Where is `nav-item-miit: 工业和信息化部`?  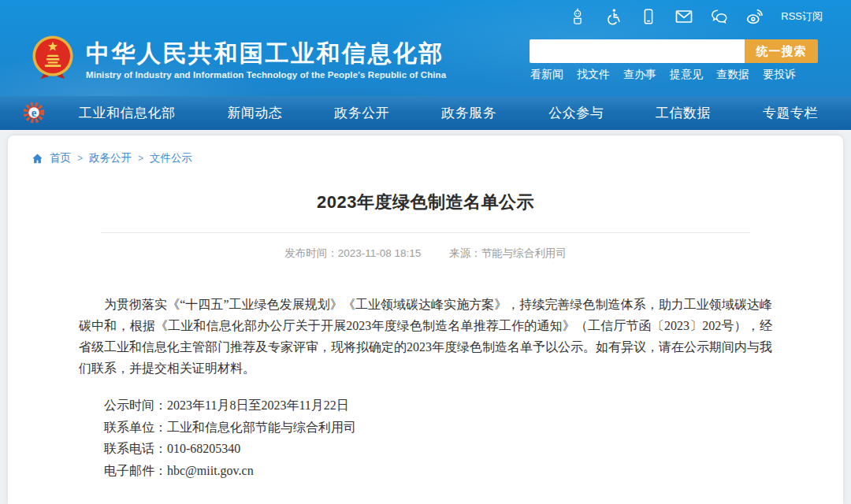
nav-item-miit: 工业和信息化部 is located at coordinates (128, 113).